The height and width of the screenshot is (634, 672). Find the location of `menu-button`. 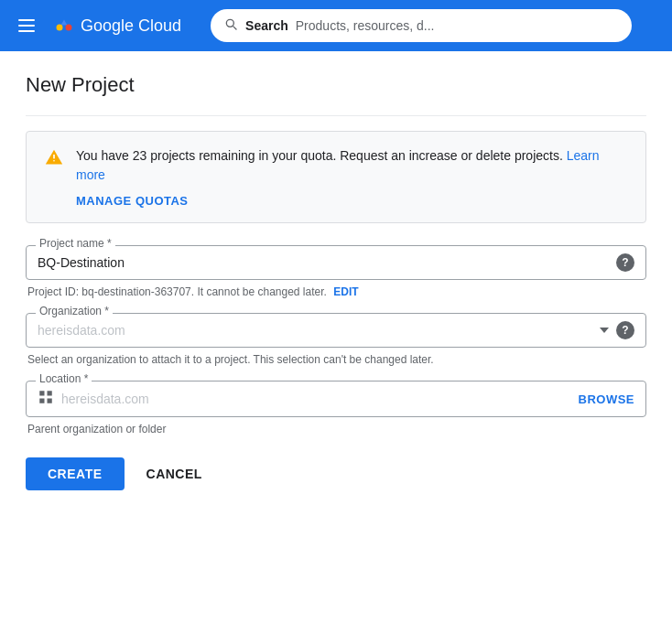

menu-button is located at coordinates (27, 26).